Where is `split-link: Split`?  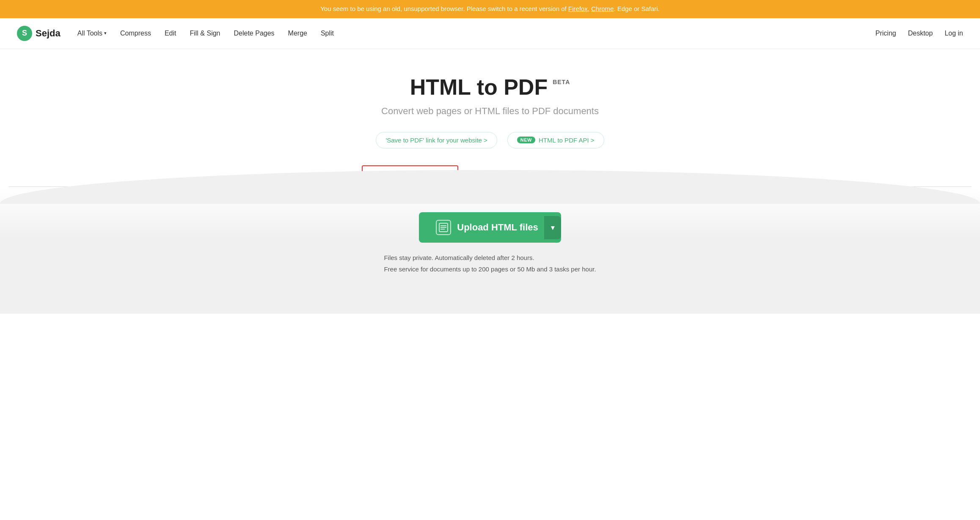 split-link: Split is located at coordinates (328, 33).